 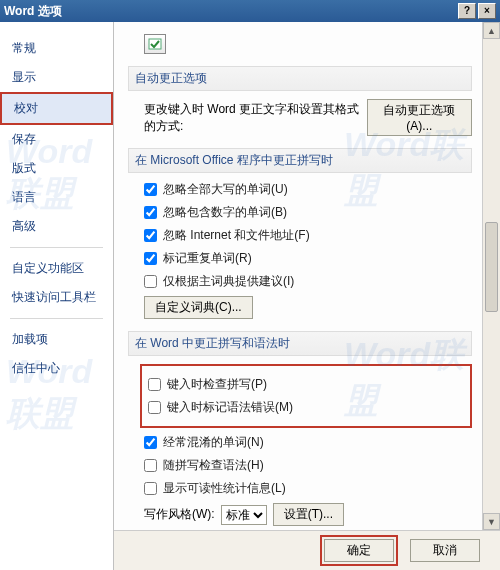 I want to click on highlight-ok-box: 确定, so click(x=359, y=550).